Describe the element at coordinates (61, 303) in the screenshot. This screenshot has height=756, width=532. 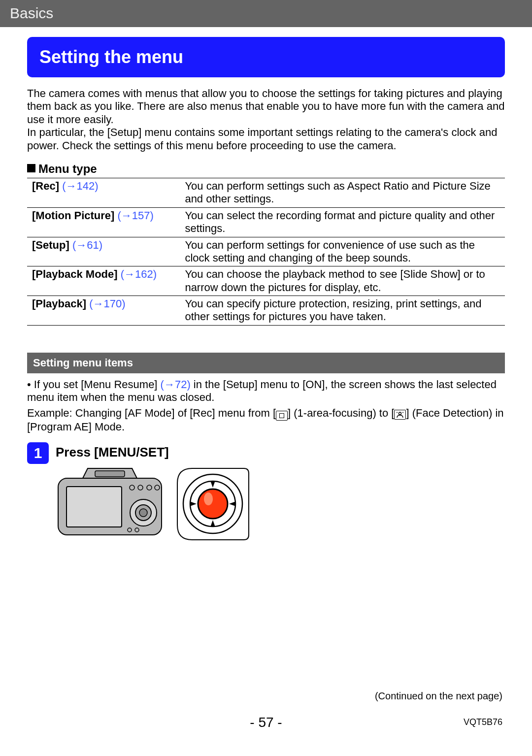
I see `menu-name: [Playback]` at that location.